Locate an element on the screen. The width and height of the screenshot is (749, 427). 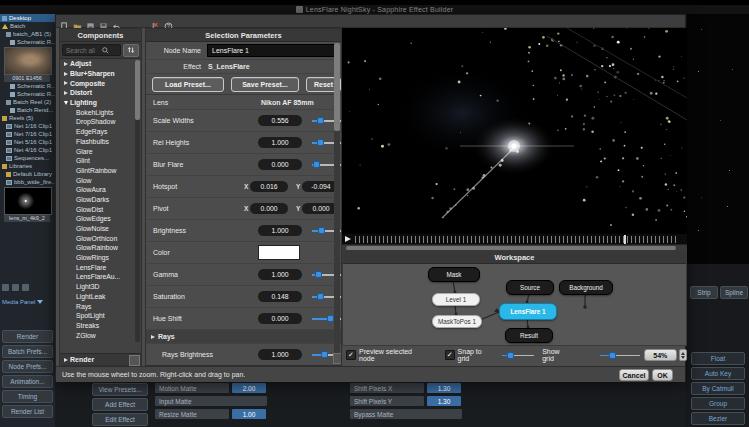
left-panel-button: Timing is located at coordinates (28, 396).